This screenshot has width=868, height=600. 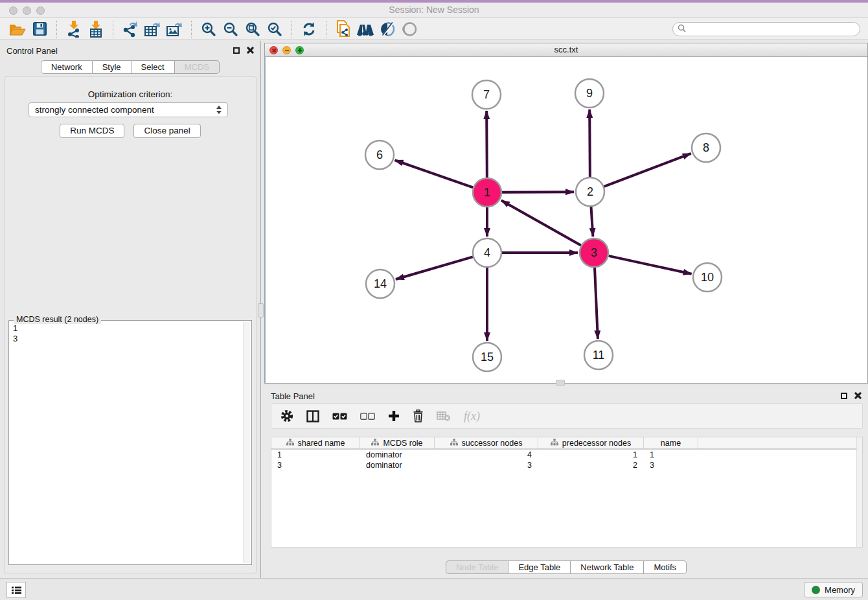 What do you see at coordinates (398, 465) in the screenshot?
I see `cell-mcds-role: dominator` at bounding box center [398, 465].